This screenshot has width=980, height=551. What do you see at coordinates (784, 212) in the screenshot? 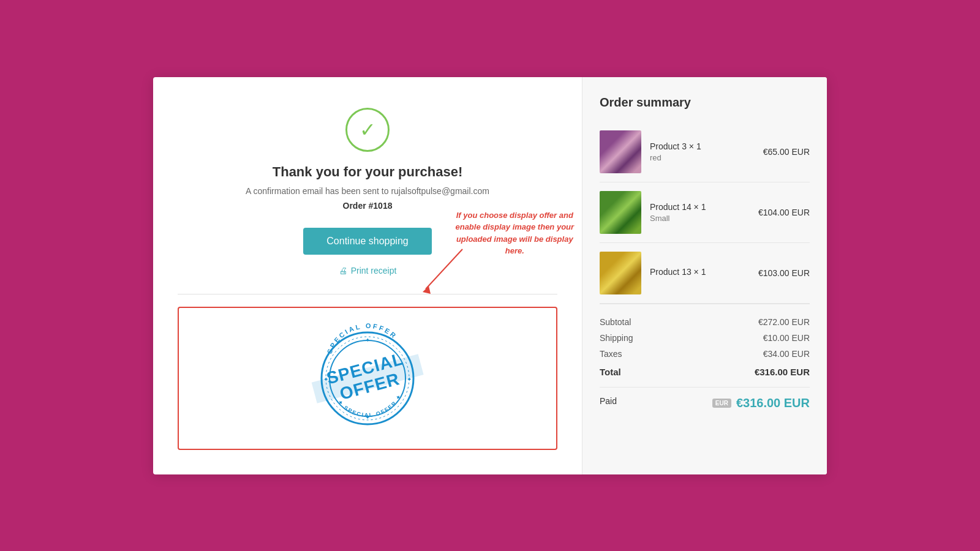
I see `item-price: €104.00 EUR` at bounding box center [784, 212].